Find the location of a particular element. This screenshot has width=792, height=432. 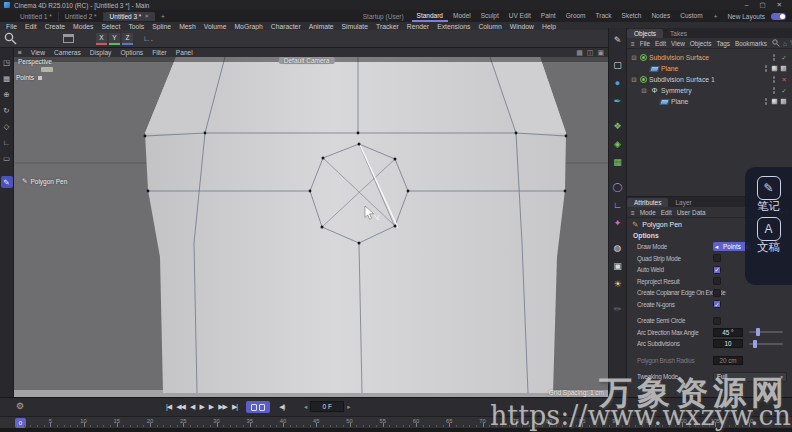

create-coplanar-edge-on-extrude-checkbox is located at coordinates (717, 293).